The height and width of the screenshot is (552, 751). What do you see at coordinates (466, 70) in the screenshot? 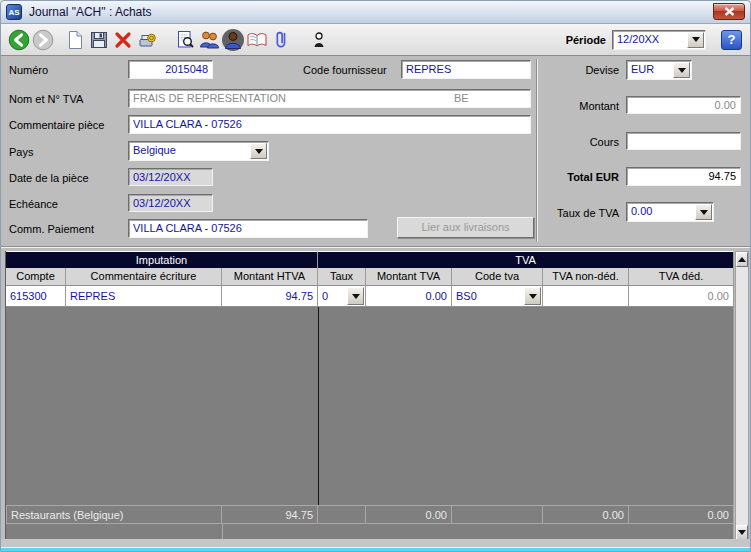
I see `code-fournisseur-field: REPRES` at bounding box center [466, 70].